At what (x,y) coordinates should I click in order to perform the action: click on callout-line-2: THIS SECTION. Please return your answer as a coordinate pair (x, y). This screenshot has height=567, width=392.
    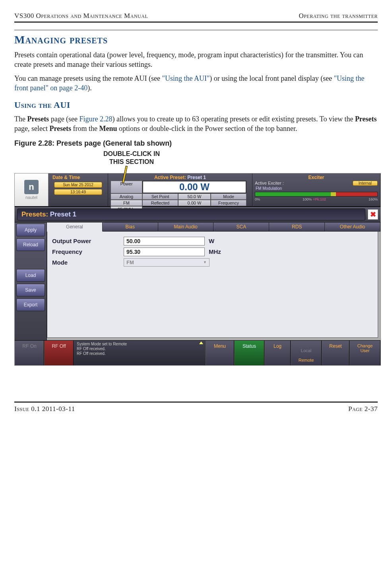
    Looking at the image, I should click on (132, 162).